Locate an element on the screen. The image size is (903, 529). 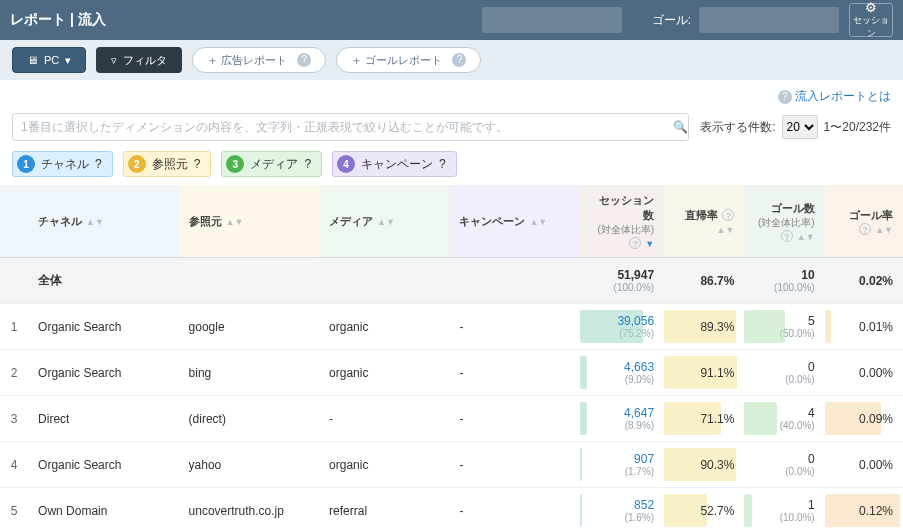
total-bounce: 86.7% is located at coordinates (704, 281).